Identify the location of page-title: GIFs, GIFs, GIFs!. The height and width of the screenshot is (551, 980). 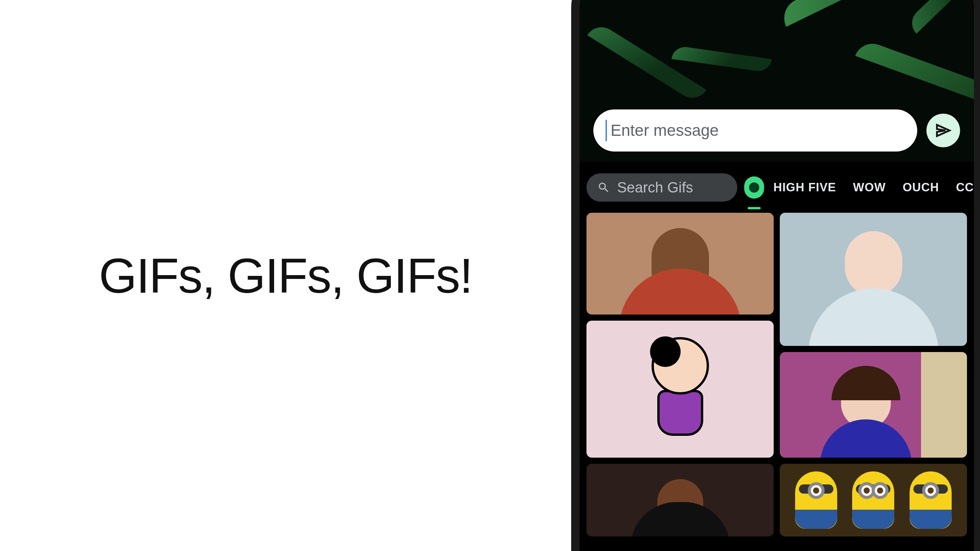
(286, 276).